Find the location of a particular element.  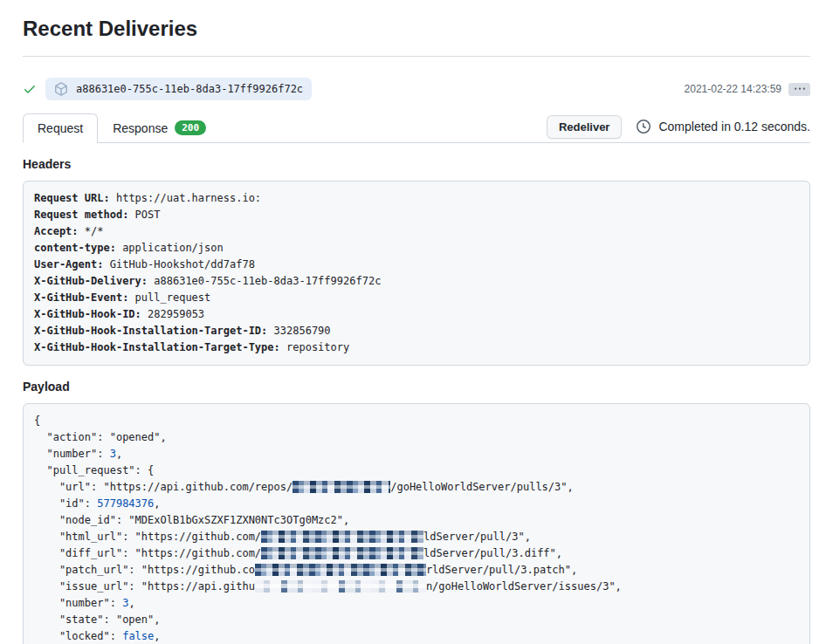

tab-request-label: Request is located at coordinates (60, 128).